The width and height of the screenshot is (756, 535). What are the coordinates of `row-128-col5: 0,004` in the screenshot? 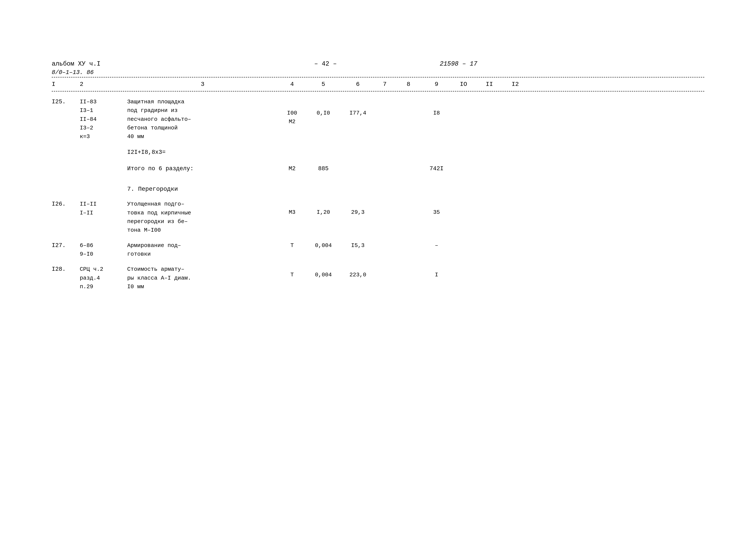 It's located at (323, 272).